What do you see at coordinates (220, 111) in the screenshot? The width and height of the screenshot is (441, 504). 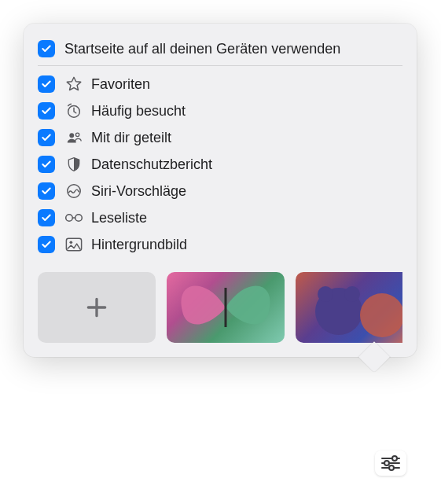 I see `option-row-haeufig: Häufig besucht` at bounding box center [220, 111].